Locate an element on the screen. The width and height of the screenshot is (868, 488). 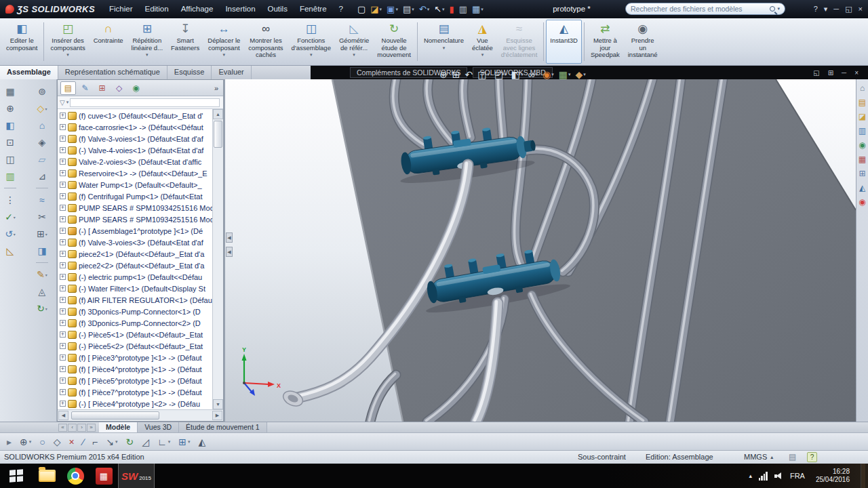
display-settings-icon: ▦▾ is located at coordinates (477, 9).